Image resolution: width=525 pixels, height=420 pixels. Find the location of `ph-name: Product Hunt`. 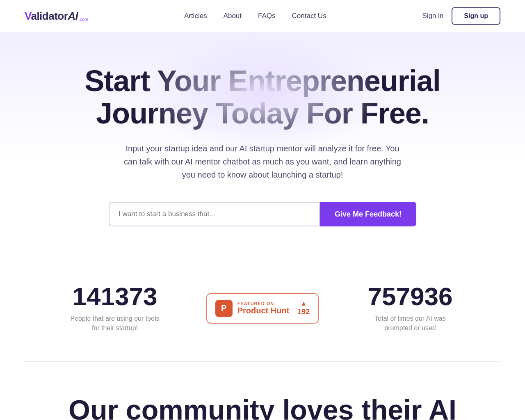

ph-name: Product Hunt is located at coordinates (263, 311).